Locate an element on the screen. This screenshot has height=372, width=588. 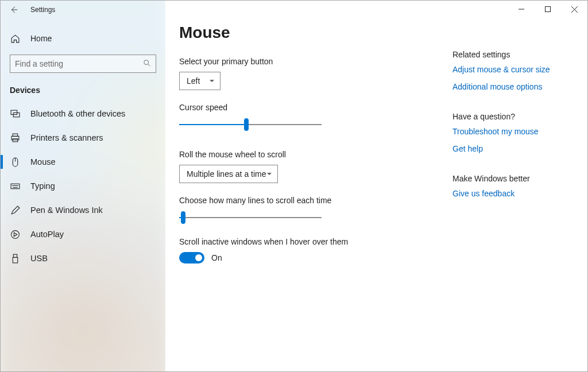
back-button is located at coordinates (14, 10).